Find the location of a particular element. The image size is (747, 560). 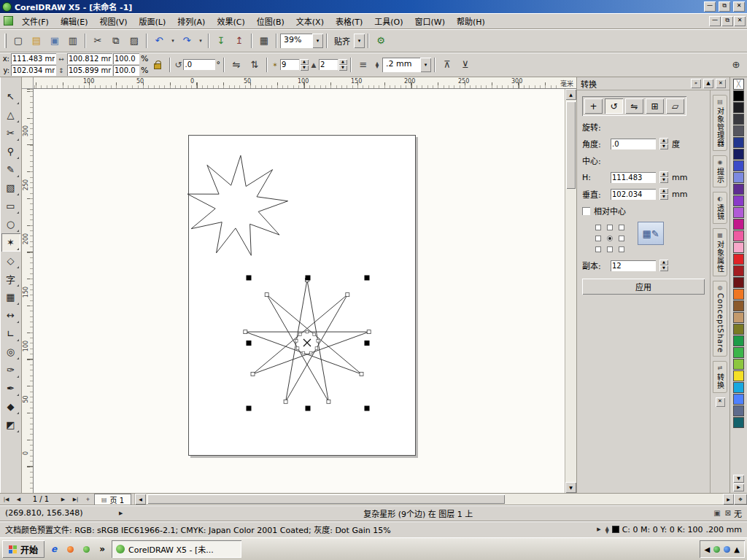

start-button: 开始 is located at coordinates (23, 549).